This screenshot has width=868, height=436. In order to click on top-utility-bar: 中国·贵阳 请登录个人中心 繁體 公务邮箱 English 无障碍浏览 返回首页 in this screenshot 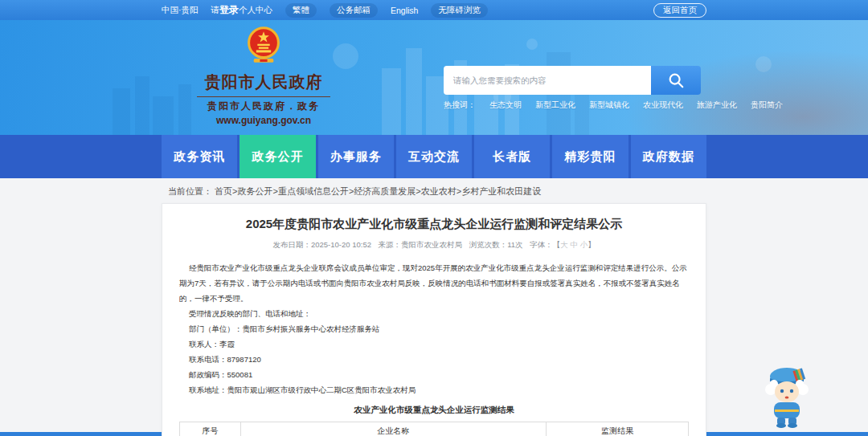, I will do `click(434, 10)`.